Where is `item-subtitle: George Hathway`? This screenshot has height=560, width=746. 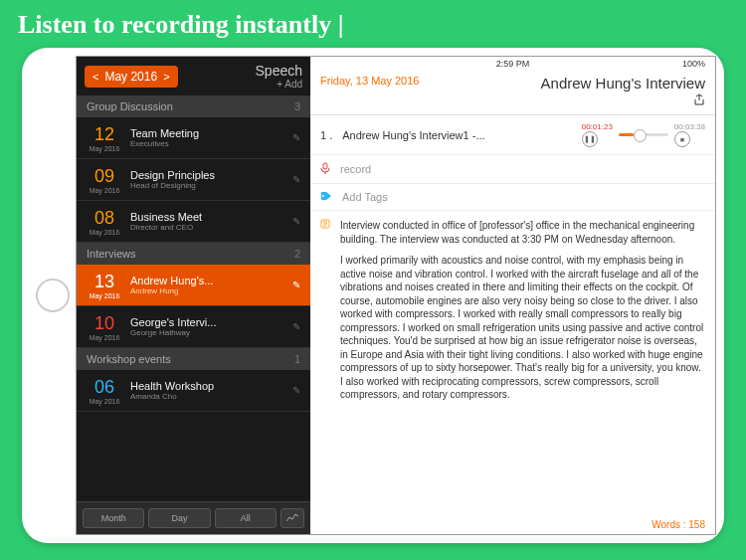 item-subtitle: George Hathway is located at coordinates (209, 332).